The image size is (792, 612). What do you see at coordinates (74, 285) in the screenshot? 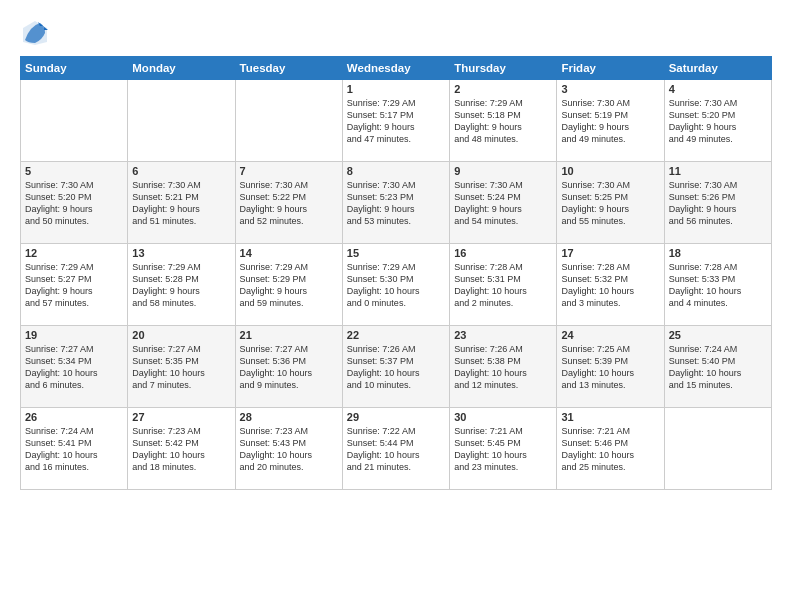
I see `day-cell: 12Sunrise: 7:29 AM Sunset: 5:27 PM Dayli…` at bounding box center [74, 285].